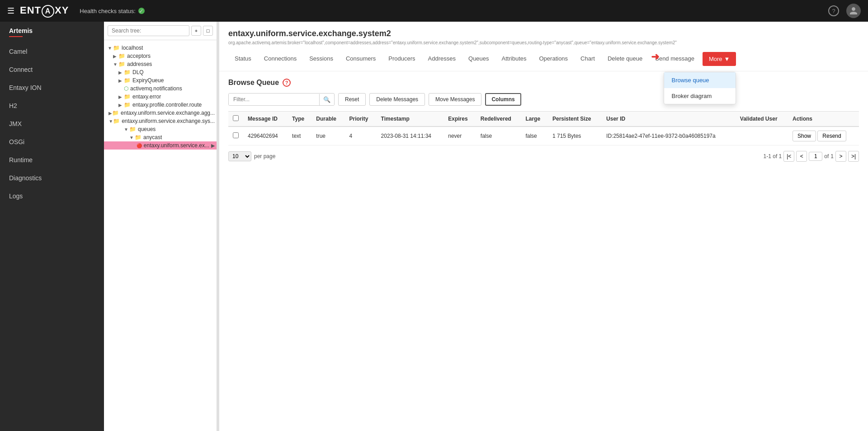 The image size is (868, 431). I want to click on tree-node-entaxy-error: ▶ 📁 entaxy.error, so click(160, 97).